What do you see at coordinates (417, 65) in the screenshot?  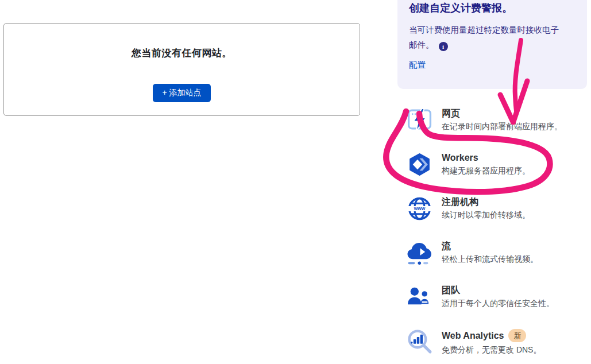 I see `configure-link: 配置` at bounding box center [417, 65].